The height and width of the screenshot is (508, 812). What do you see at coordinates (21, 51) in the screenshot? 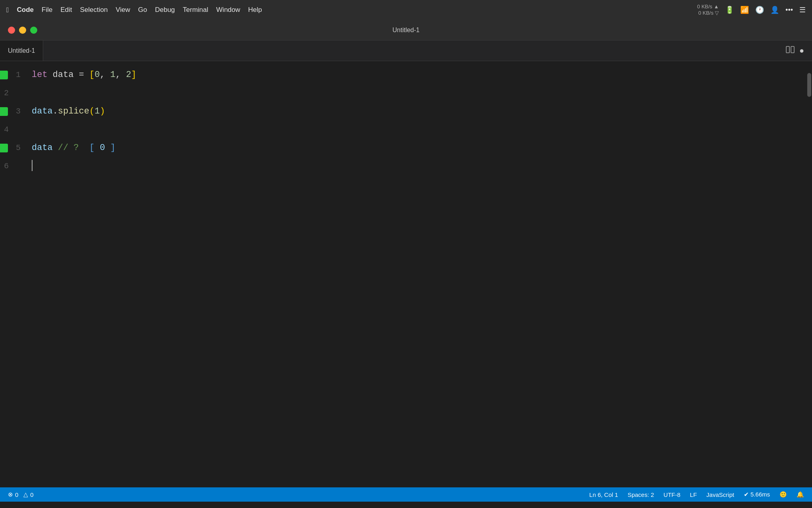
I see `editor-tab: Untitled-1` at bounding box center [21, 51].